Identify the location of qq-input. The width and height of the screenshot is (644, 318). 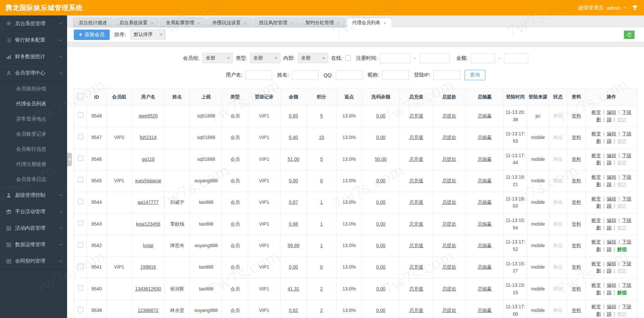
(349, 75).